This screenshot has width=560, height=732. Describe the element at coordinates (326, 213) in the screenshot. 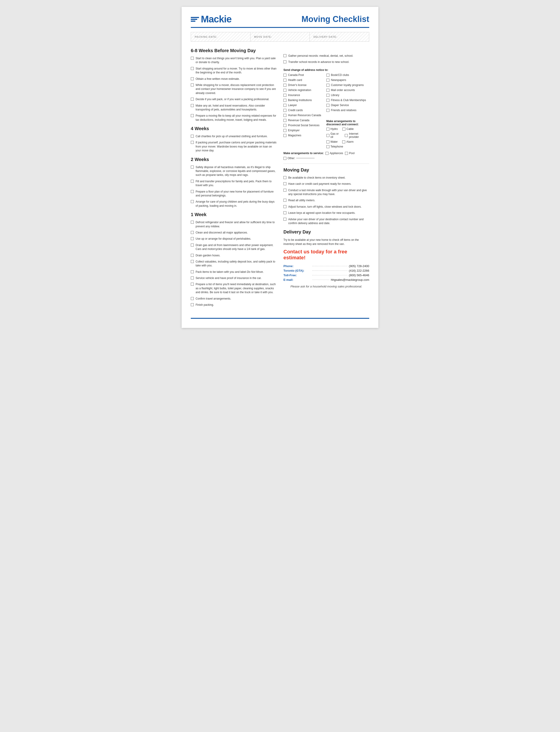

I see `list-item: Leave keys at agreed upon location for n…` at that location.